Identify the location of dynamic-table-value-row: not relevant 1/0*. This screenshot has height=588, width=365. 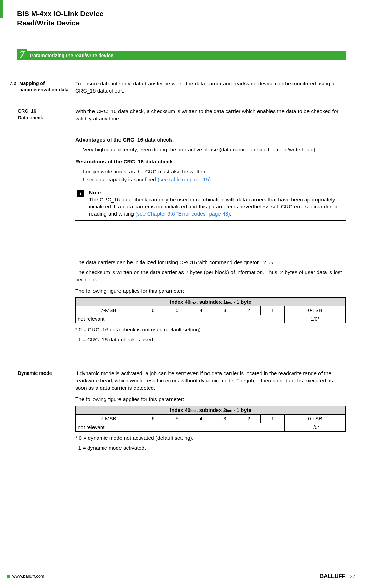
(211, 428).